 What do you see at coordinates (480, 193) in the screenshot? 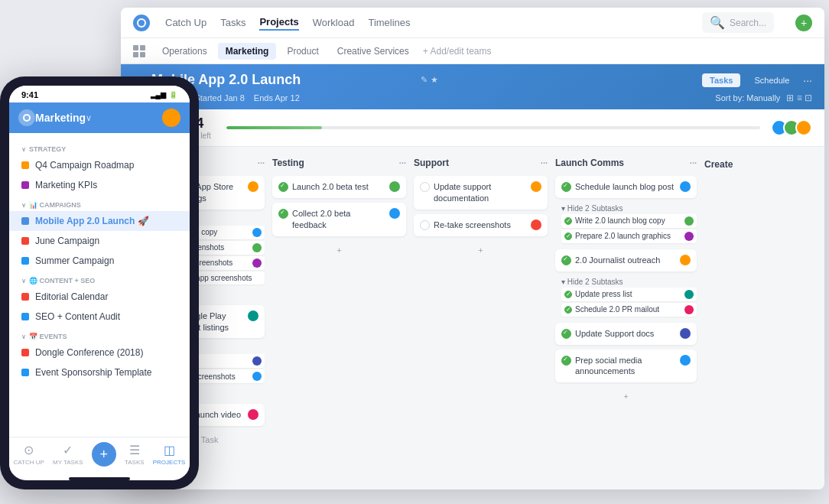
I see `task-text: Update support documentation` at bounding box center [480, 193].